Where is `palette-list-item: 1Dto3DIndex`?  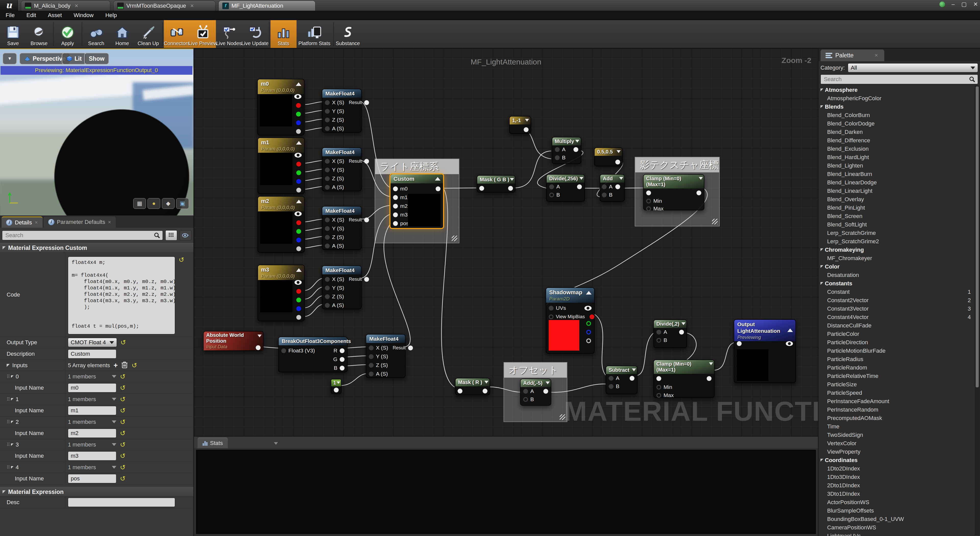
palette-list-item: 1Dto3DIndex is located at coordinates (896, 477).